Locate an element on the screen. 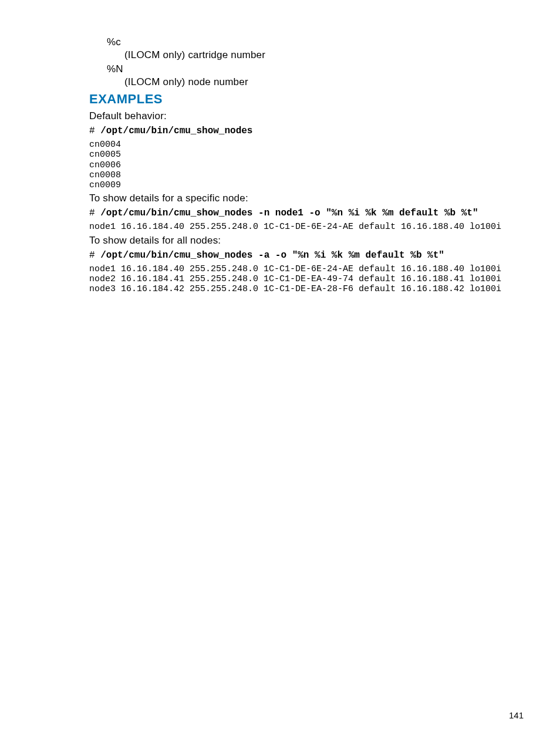 This screenshot has height=746, width=560. definition-list: %c (ILOCM only) cartridge number %N (ILO… is located at coordinates (307, 62).